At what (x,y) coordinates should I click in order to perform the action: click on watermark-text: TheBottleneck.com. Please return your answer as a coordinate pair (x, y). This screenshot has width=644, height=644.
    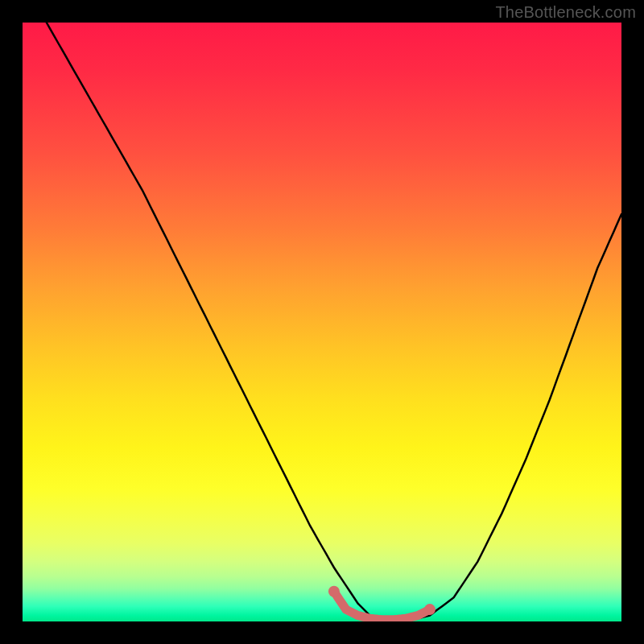
    Looking at the image, I should click on (565, 13).